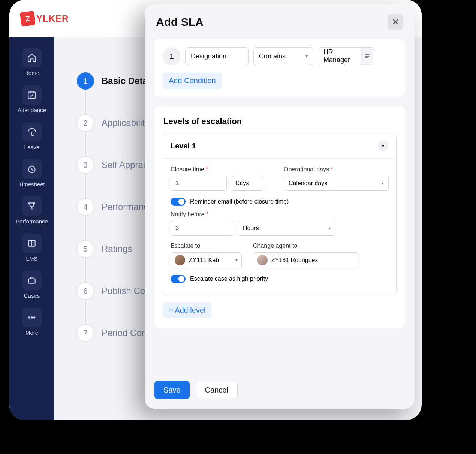 The width and height of the screenshot is (476, 454). What do you see at coordinates (199, 183) in the screenshot?
I see `closure-time-input: 1` at bounding box center [199, 183].